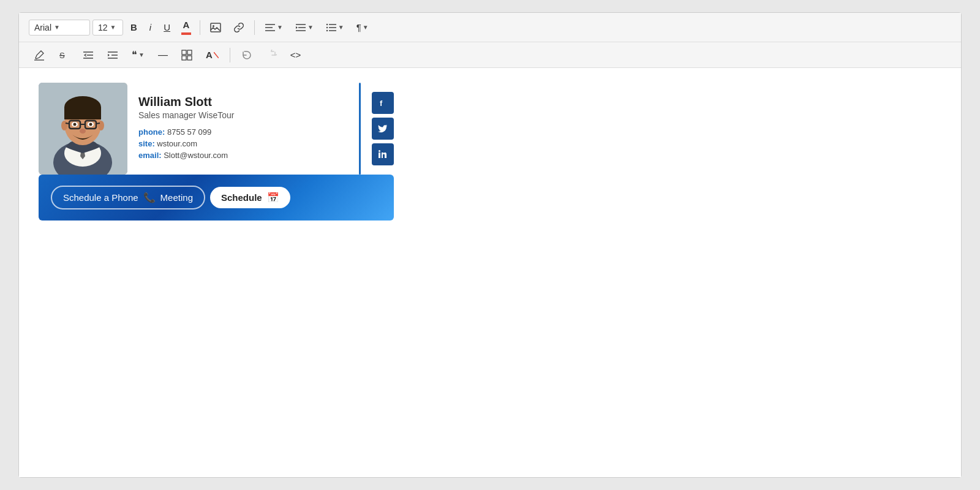 This screenshot has width=980, height=490. Describe the element at coordinates (189, 132) in the screenshot. I see `phone-value: 8755 57 099` at that location.